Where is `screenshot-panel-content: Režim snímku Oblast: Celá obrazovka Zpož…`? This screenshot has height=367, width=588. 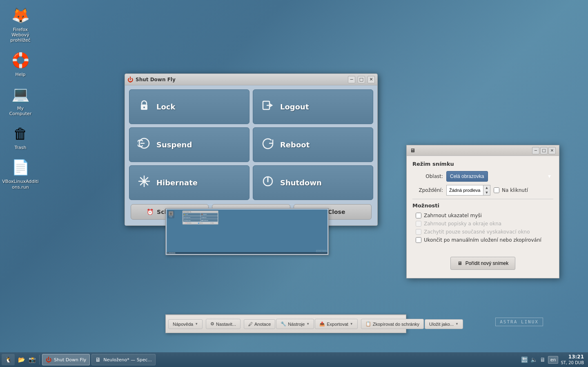 screenshot-panel-content: Režim snímku Oblast: Celá obrazovka Zpož… is located at coordinates (483, 217).